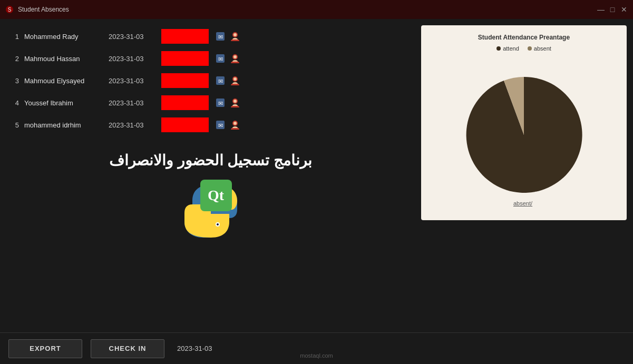 This screenshot has height=364, width=633. What do you see at coordinates (524, 37) in the screenshot?
I see `chart-title: Student Attendance Preantage` at bounding box center [524, 37].